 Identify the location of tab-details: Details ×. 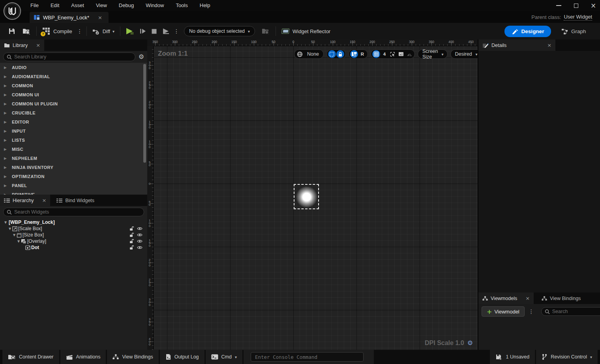
(517, 45).